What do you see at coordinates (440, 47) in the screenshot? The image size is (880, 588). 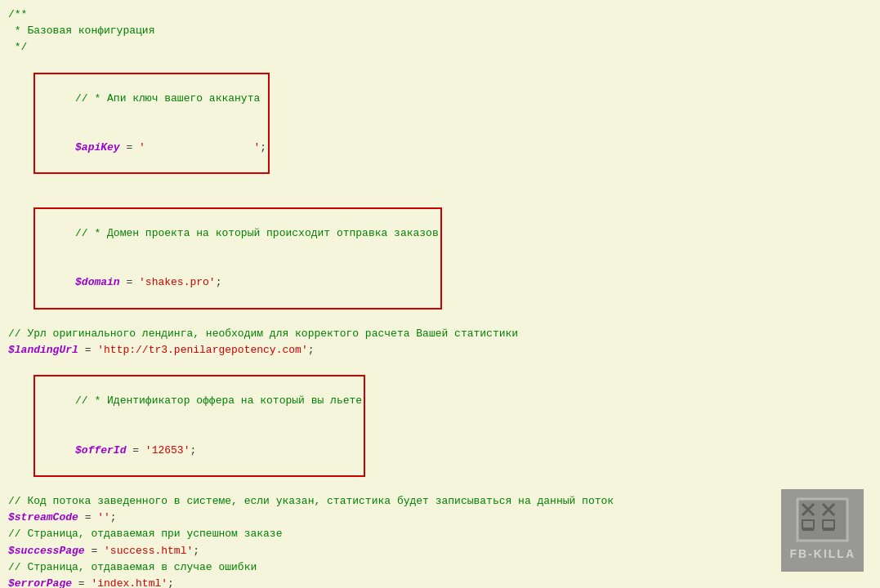 I see `code-line-3: */` at bounding box center [440, 47].